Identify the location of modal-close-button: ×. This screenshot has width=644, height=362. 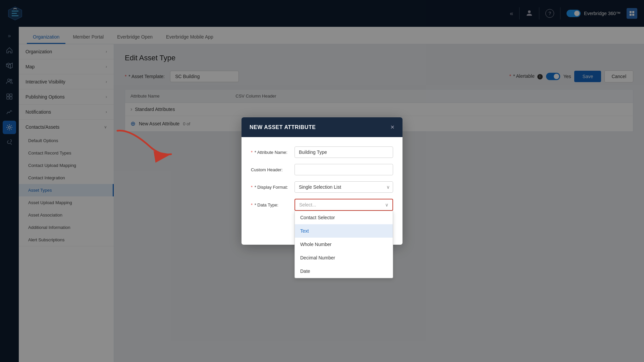
(392, 127).